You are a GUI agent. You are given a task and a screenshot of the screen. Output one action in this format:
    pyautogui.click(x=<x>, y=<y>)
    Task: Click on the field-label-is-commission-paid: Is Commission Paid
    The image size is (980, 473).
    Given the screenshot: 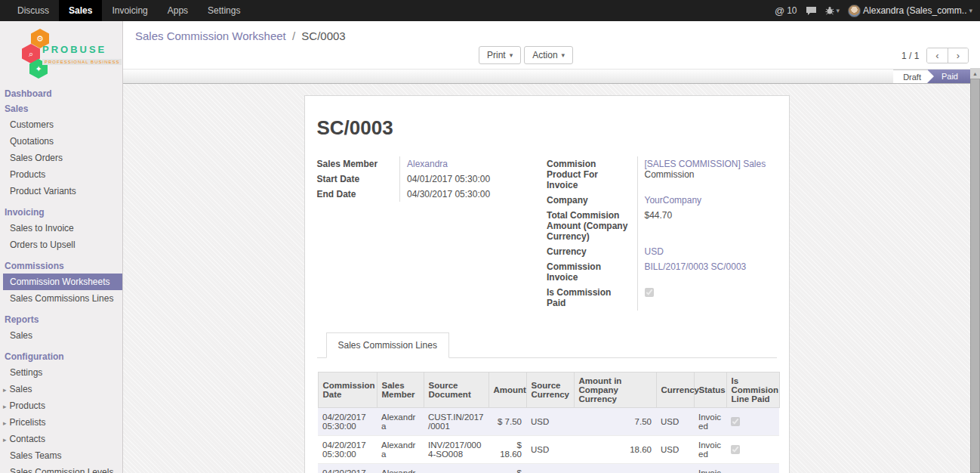 What is the action you would take?
    pyautogui.click(x=592, y=298)
    